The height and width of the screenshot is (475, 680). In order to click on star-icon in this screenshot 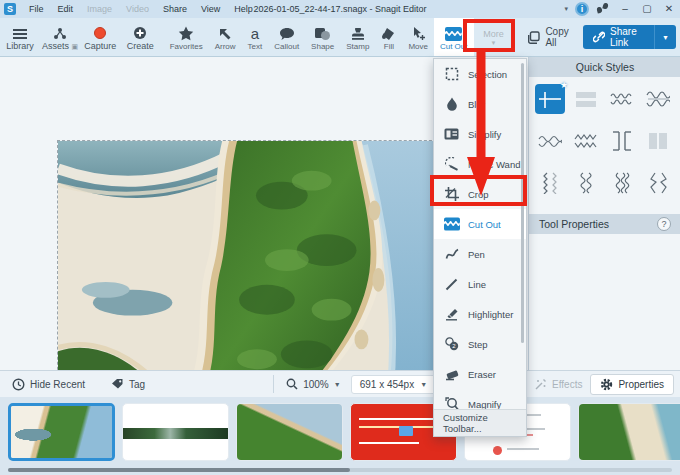, I will do `click(186, 32)`.